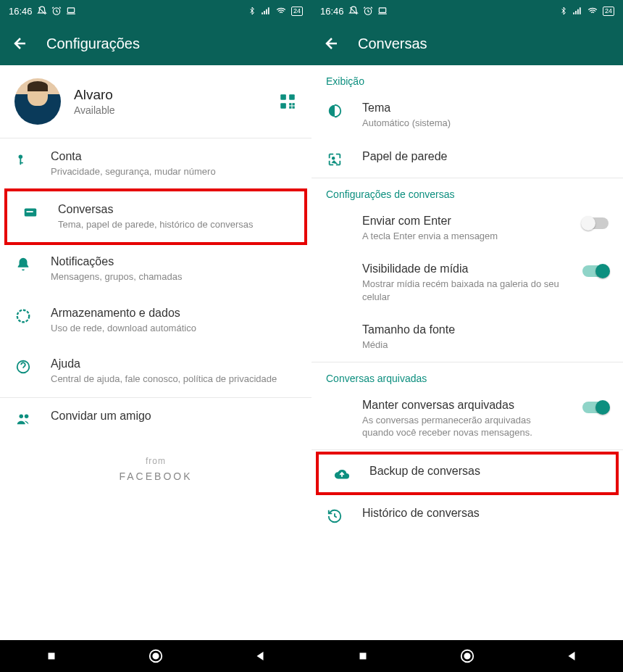 Image resolution: width=623 pixels, height=672 pixels. Describe the element at coordinates (38, 101) in the screenshot. I see `avatar` at that location.